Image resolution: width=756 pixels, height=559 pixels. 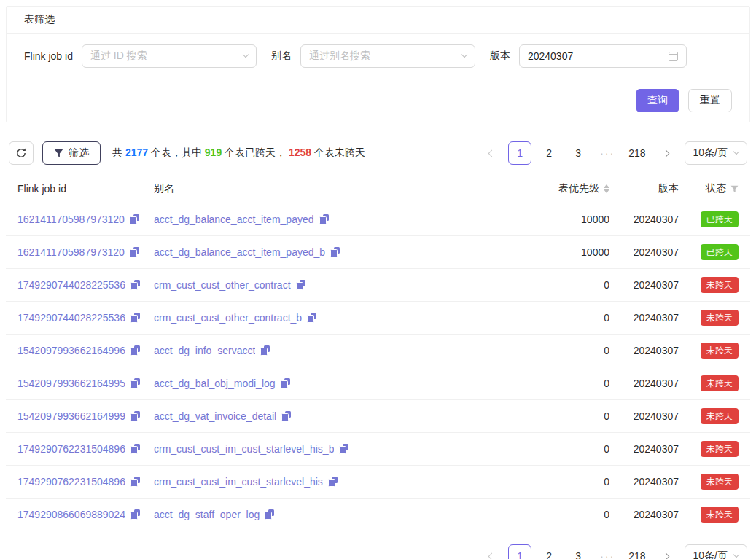 What do you see at coordinates (77, 189) in the screenshot?
I see `column-header-flink-job-id: Flink job id` at bounding box center [77, 189].